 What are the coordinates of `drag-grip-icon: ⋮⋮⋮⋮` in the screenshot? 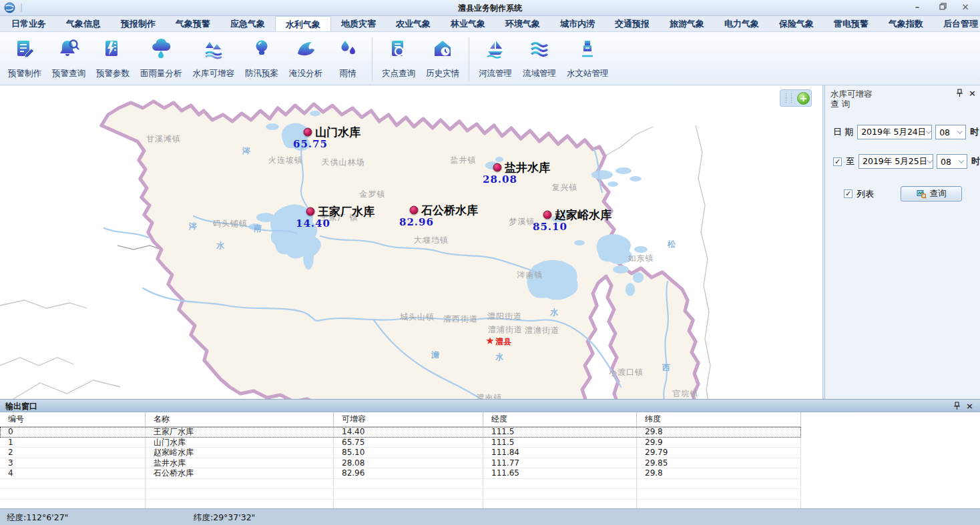 It's located at (788, 98).